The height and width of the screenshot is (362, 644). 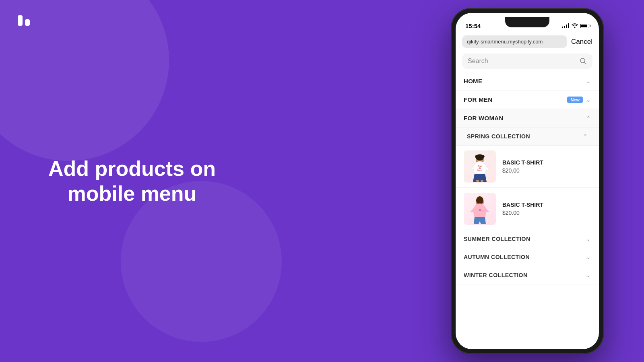 What do you see at coordinates (480, 170) in the screenshot?
I see `svg-text: lune.` at bounding box center [480, 170].